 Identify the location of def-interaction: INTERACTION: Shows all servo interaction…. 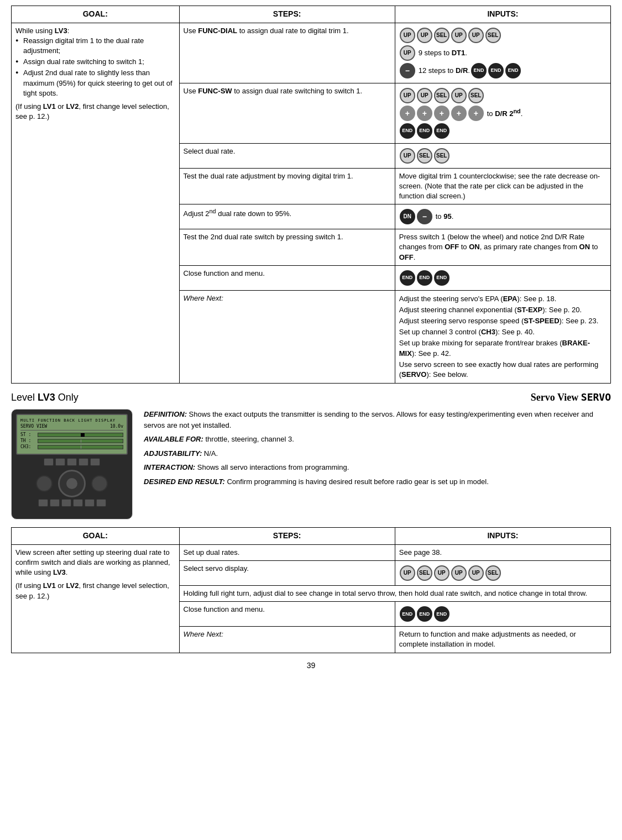
(377, 468).